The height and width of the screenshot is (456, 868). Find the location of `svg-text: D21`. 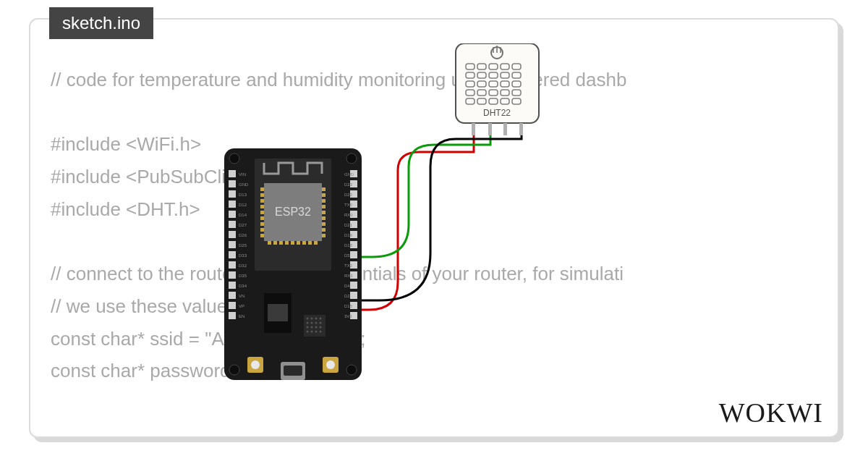

svg-text: D21 is located at coordinates (349, 225).